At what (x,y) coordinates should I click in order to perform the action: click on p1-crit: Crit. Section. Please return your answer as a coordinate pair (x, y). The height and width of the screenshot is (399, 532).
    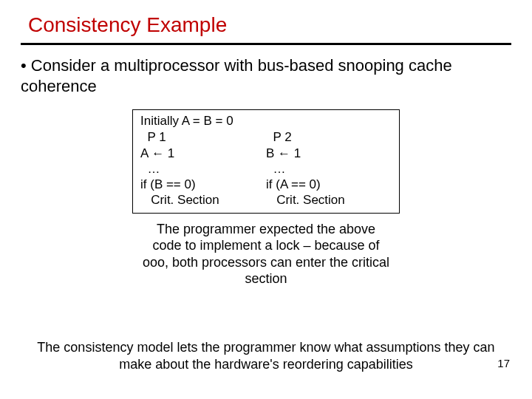
    Looking at the image, I should click on (203, 200).